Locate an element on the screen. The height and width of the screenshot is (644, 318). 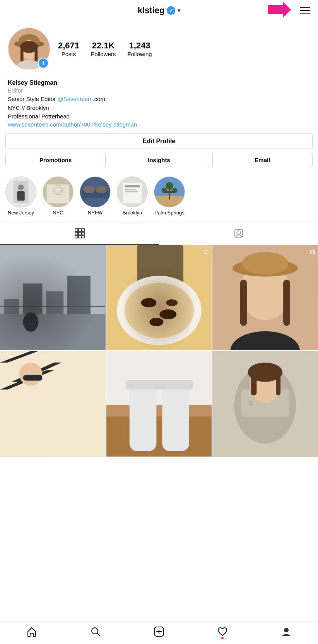
bio-mention: @Seventeen is located at coordinates (74, 99).